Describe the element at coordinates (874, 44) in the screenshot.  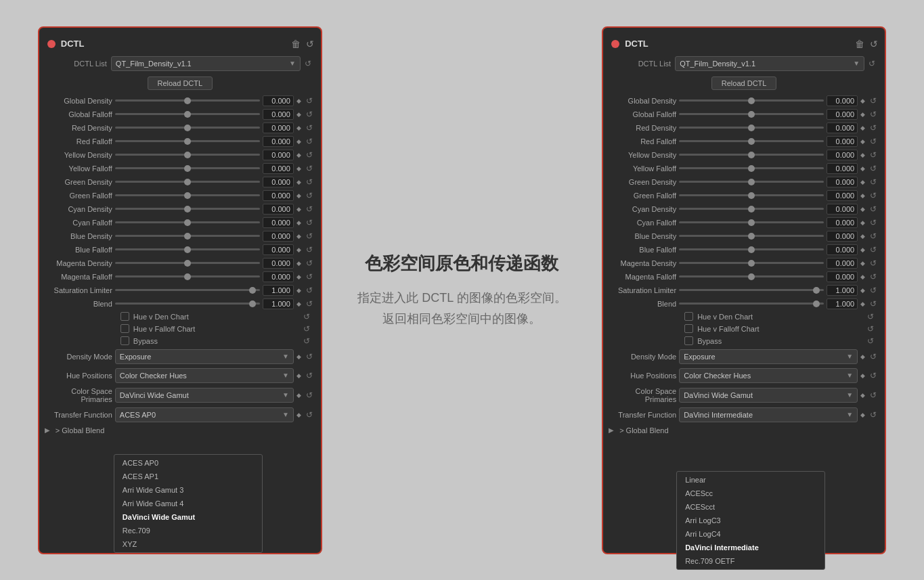
I see `reset-icon-right: ↺` at that location.